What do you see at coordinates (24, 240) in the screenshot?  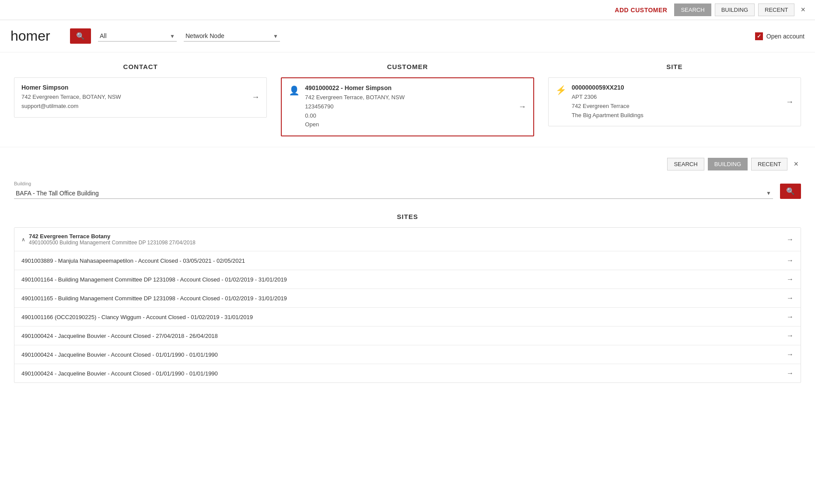 I see `site-group-toggle-icon: ∧` at bounding box center [24, 240].